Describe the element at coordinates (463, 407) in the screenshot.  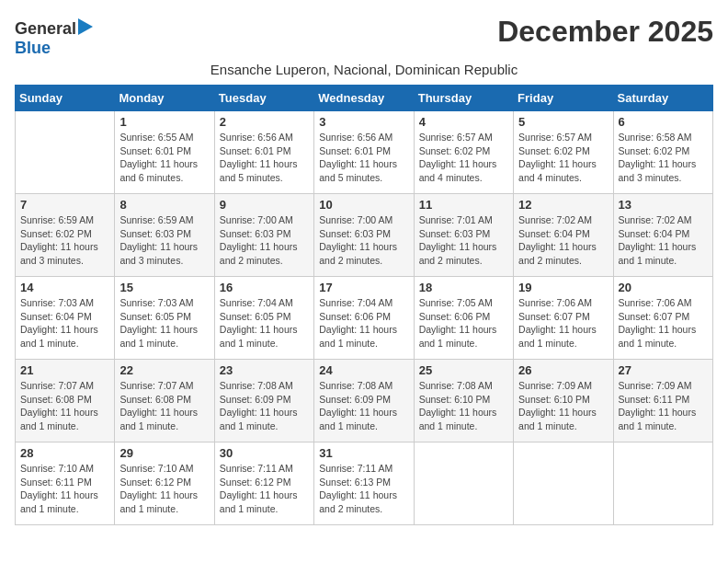
I see `day-info: Sunrise: 7:08 AMSunset: 6:10 PMDaylight:…` at that location.